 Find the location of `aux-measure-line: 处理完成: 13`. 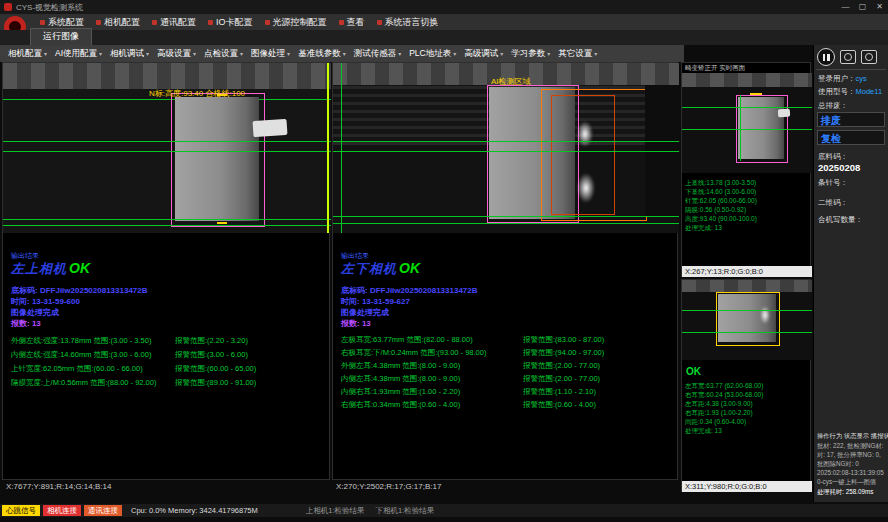

aux-measure-line: 处理完成: 13 is located at coordinates (704, 432).